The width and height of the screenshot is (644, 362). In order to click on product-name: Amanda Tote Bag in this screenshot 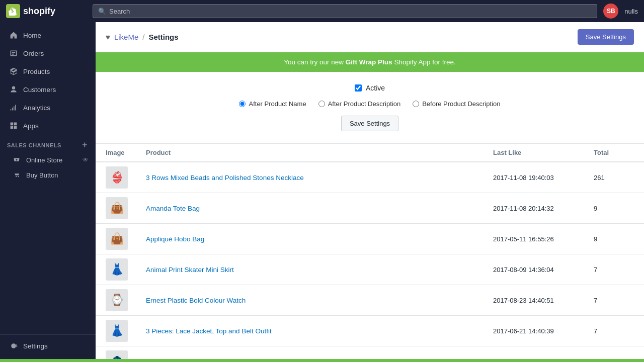, I will do `click(319, 208)`.